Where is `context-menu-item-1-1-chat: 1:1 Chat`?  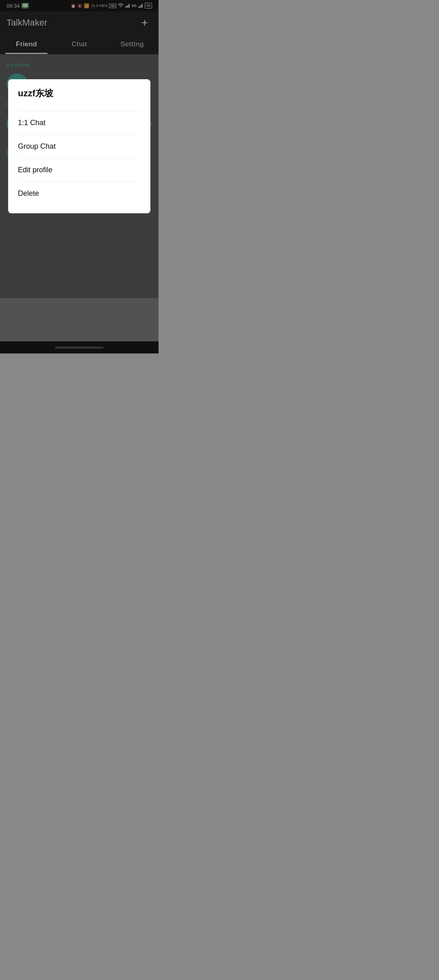 context-menu-item-1-1-chat: 1:1 Chat is located at coordinates (79, 123).